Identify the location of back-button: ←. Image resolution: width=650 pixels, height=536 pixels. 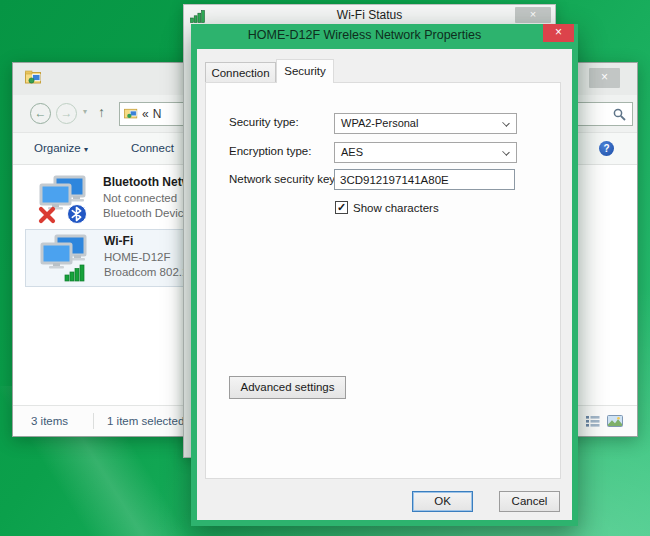
(40, 114).